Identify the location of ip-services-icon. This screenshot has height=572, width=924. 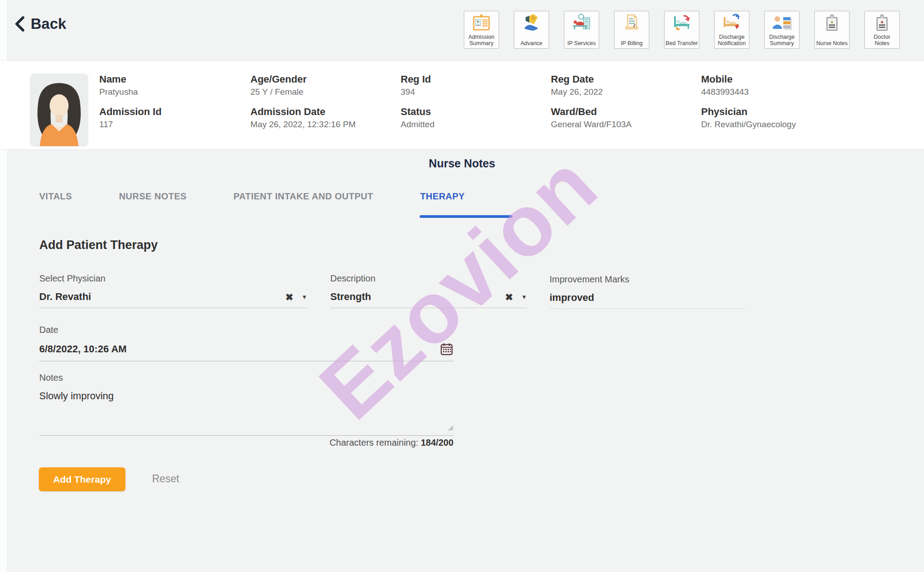
(582, 23).